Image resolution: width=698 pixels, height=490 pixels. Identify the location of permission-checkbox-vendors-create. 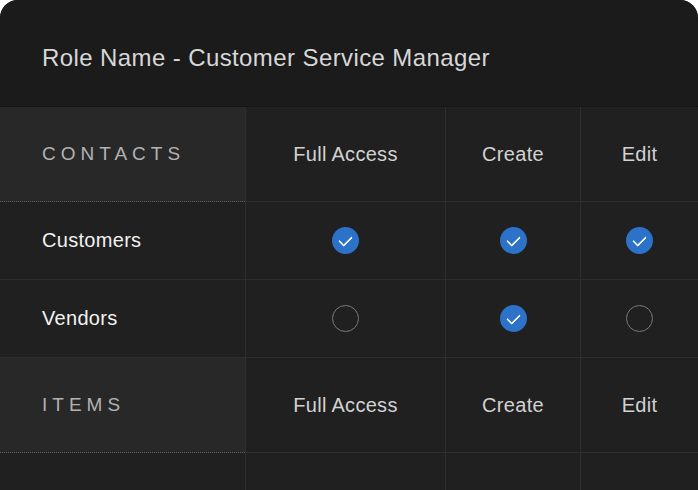
(514, 318).